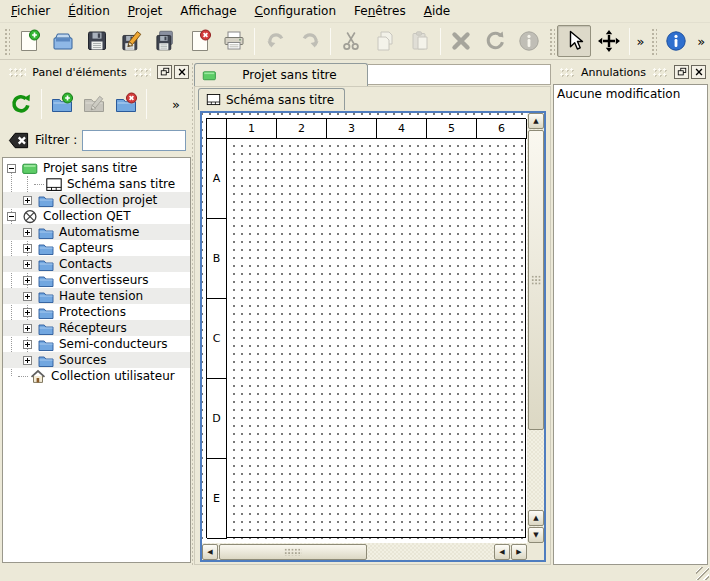  Describe the element at coordinates (252, 129) in the screenshot. I see `column-header-1: 1` at that location.